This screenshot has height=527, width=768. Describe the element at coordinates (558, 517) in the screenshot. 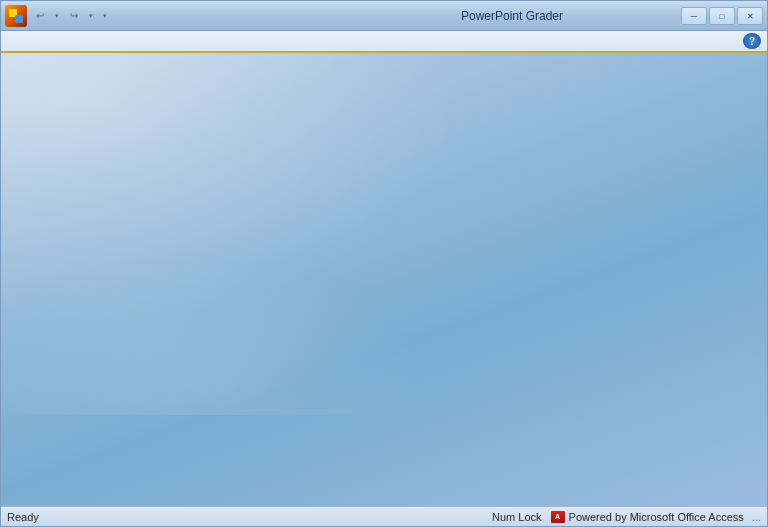

I see `access-icon-shape: A` at that location.